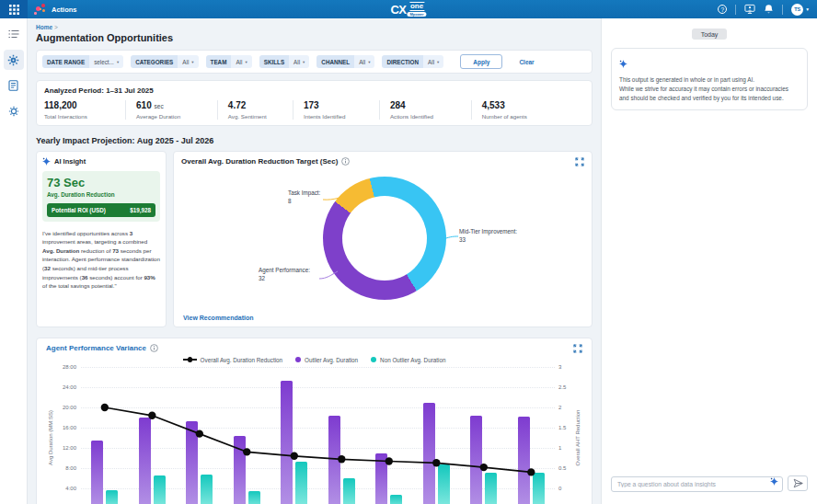 Image resolution: width=817 pixels, height=504 pixels. Describe the element at coordinates (769, 9) in the screenshot. I see `notifications-bell-icon` at that location.